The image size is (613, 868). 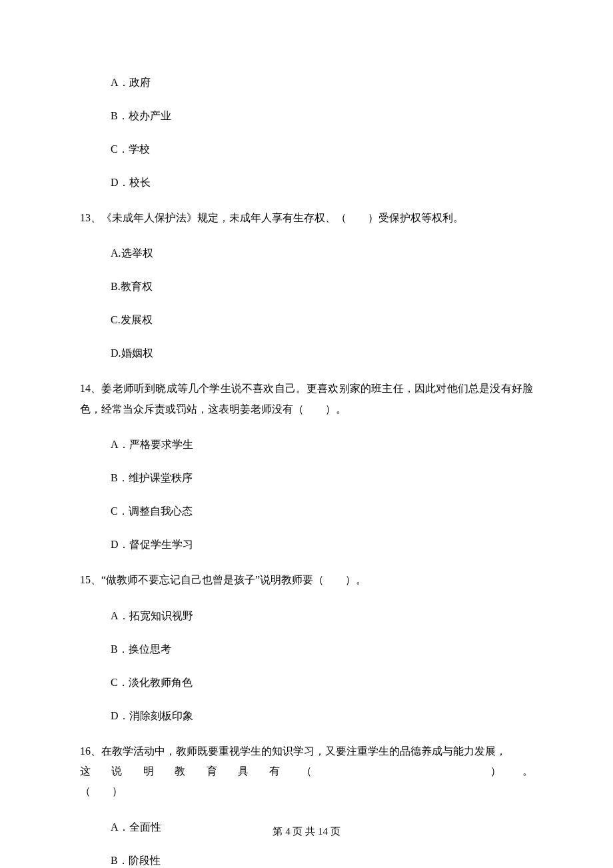 I want to click on option-text: B.教育权, so click(x=132, y=287).